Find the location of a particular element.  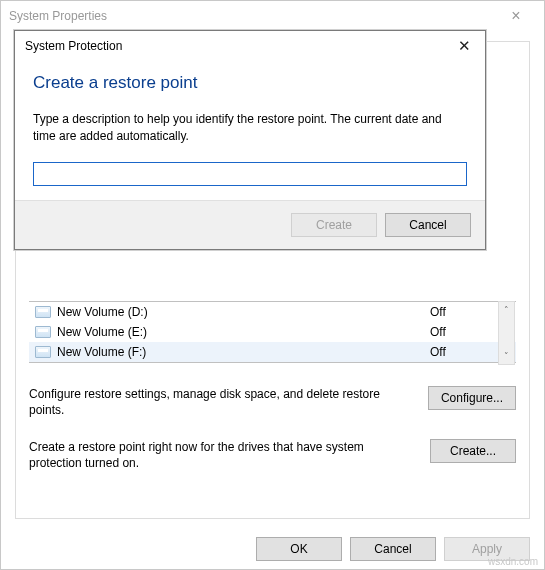

configure-text: Configure restore settings, manage disk … is located at coordinates (212, 402).